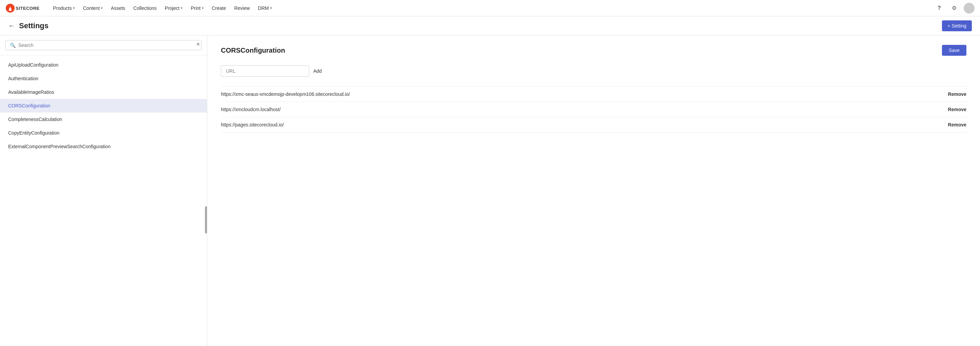  What do you see at coordinates (103, 133) in the screenshot?
I see `sidebar-item-copyentityconfiguration: CopyEntityConfiguration` at bounding box center [103, 133].